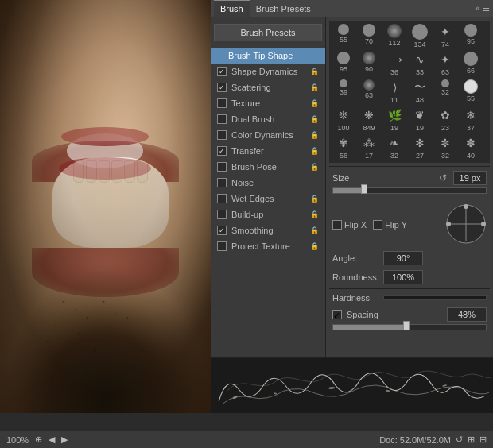  What do you see at coordinates (268, 167) in the screenshot?
I see `sidebar-item-brush-pose: Brush Pose🔒` at bounding box center [268, 167].